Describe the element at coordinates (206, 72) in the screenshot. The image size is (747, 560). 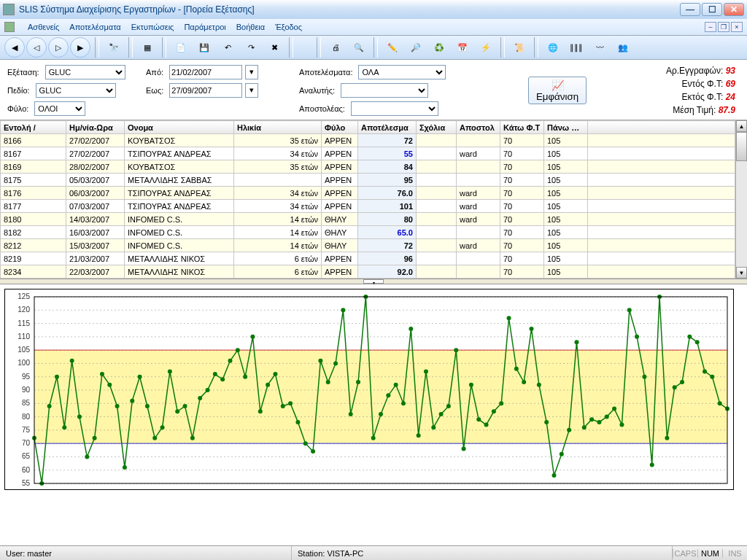
I see `from-date` at that location.